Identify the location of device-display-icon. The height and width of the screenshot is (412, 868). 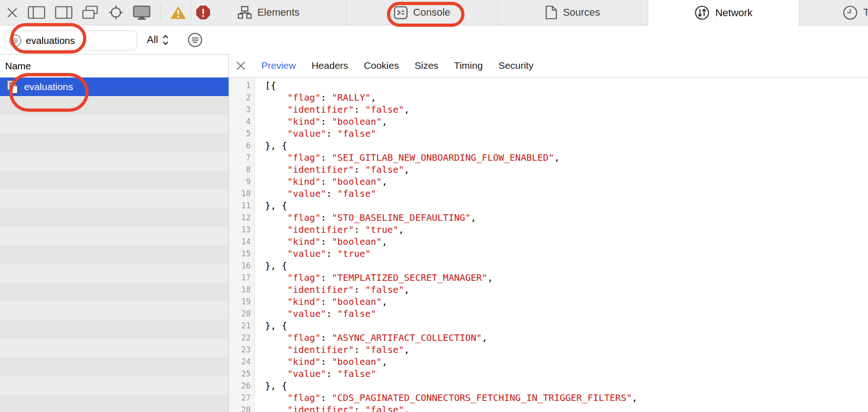
(142, 13).